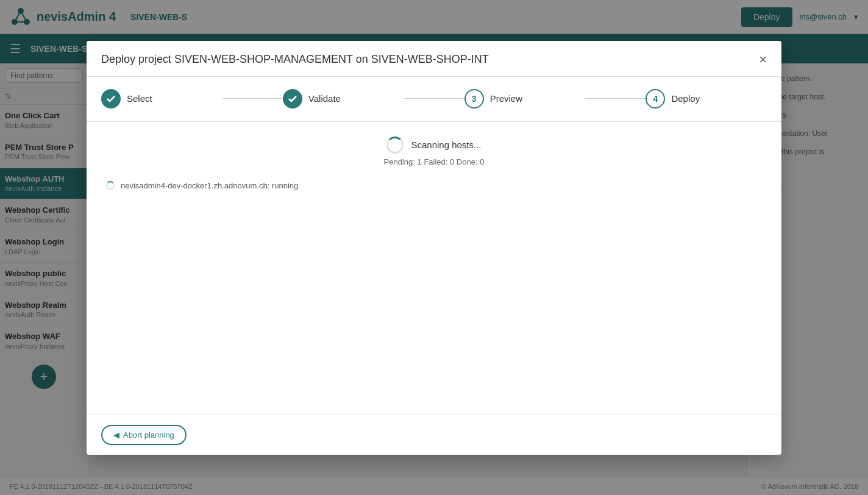 This screenshot has width=868, height=495. I want to click on host-line-1: nevisadmin4-dev-docker1.zh.adnovum.ch: r…, so click(434, 185).